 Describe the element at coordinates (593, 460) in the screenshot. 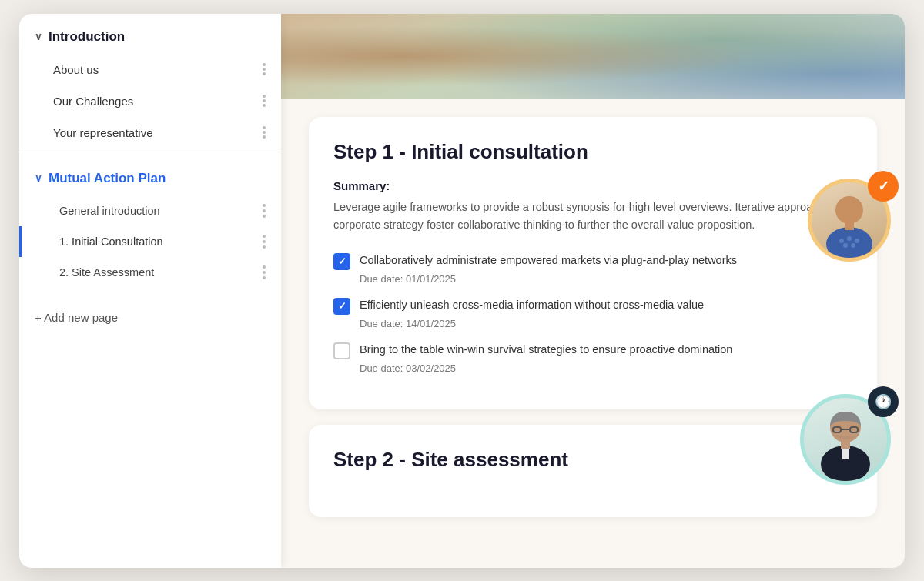

I see `step2-title: Step 2 - Site assessment` at that location.